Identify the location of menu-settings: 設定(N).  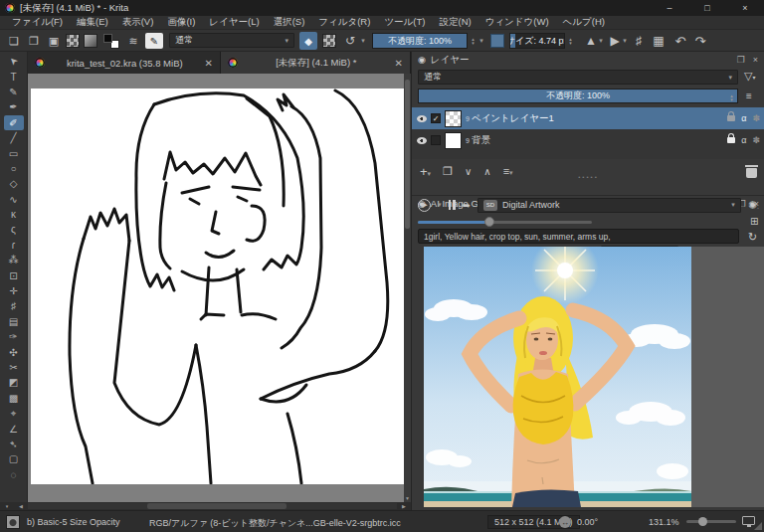
(455, 22).